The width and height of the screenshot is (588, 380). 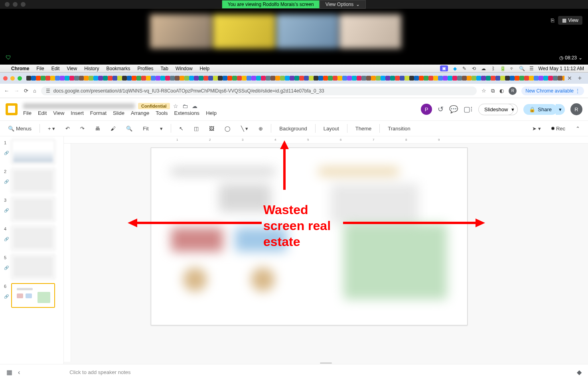 I want to click on comments-icon: 💬, so click(x=454, y=109).